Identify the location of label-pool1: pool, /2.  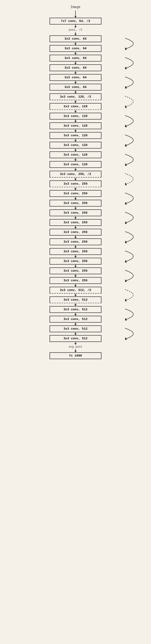
(76, 30).